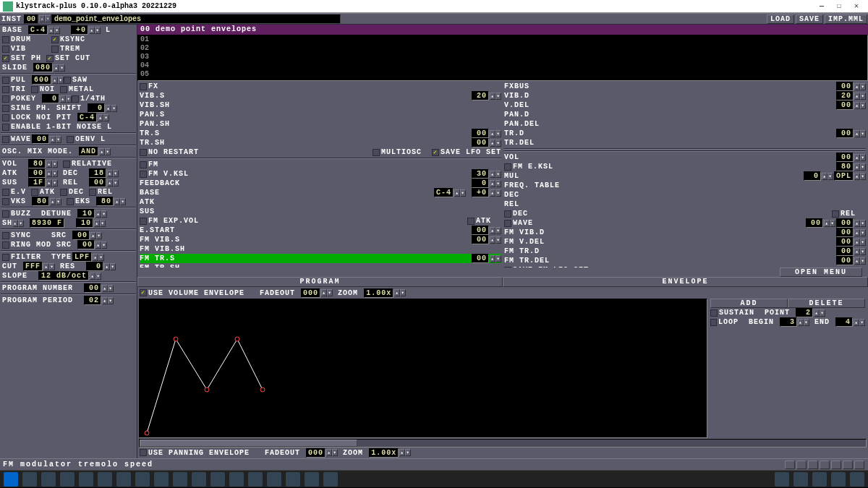 The image size is (868, 488). Describe the element at coordinates (685, 143) in the screenshot. I see `param-trdel: TR.DEL` at that location.